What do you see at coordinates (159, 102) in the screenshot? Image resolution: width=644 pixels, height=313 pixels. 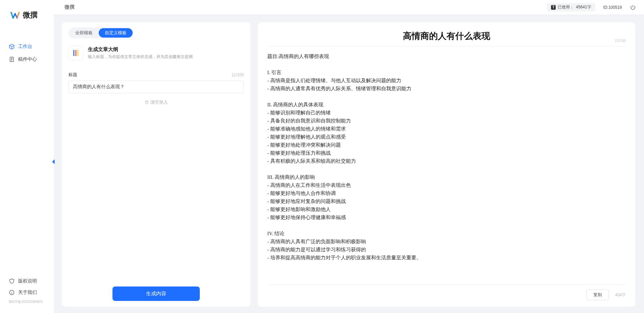 I see `clear-label: 清空录入` at bounding box center [159, 102].